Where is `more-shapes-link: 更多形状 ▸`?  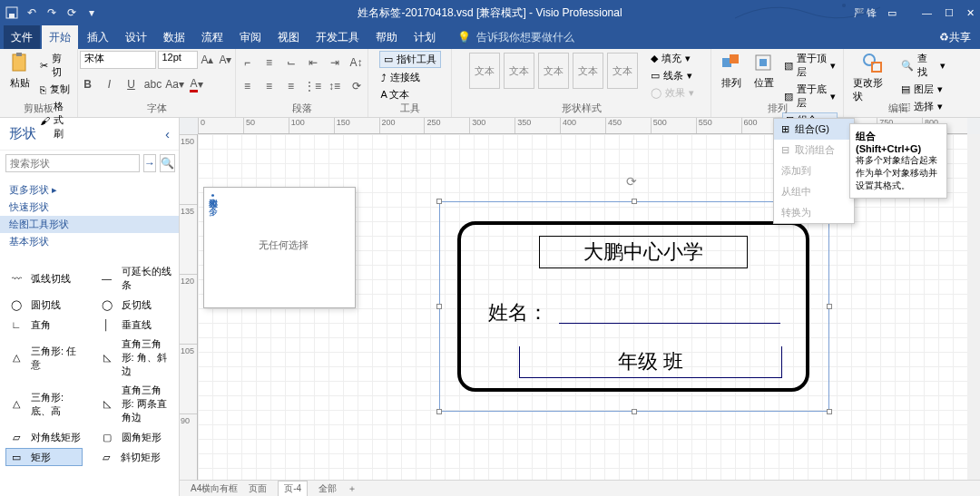 more-shapes-link: 更多形状 ▸ is located at coordinates (89, 190).